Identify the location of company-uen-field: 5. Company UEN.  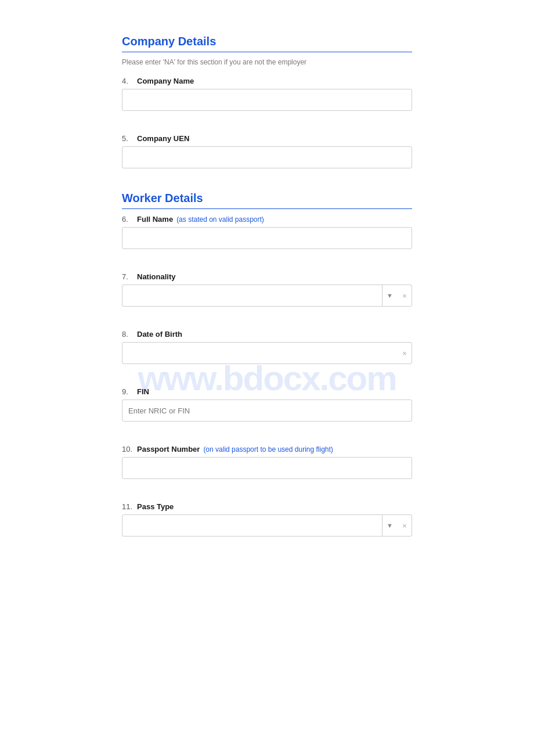
(267, 151).